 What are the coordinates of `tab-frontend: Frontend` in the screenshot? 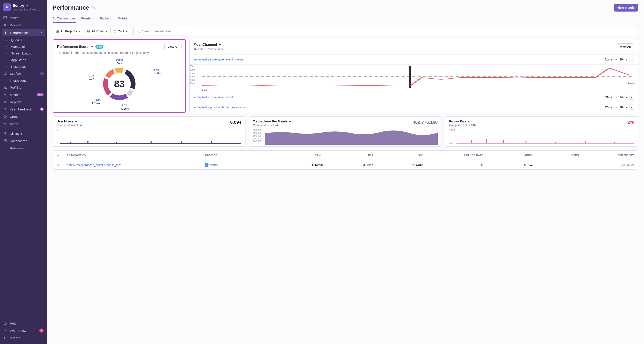 It's located at (88, 19).